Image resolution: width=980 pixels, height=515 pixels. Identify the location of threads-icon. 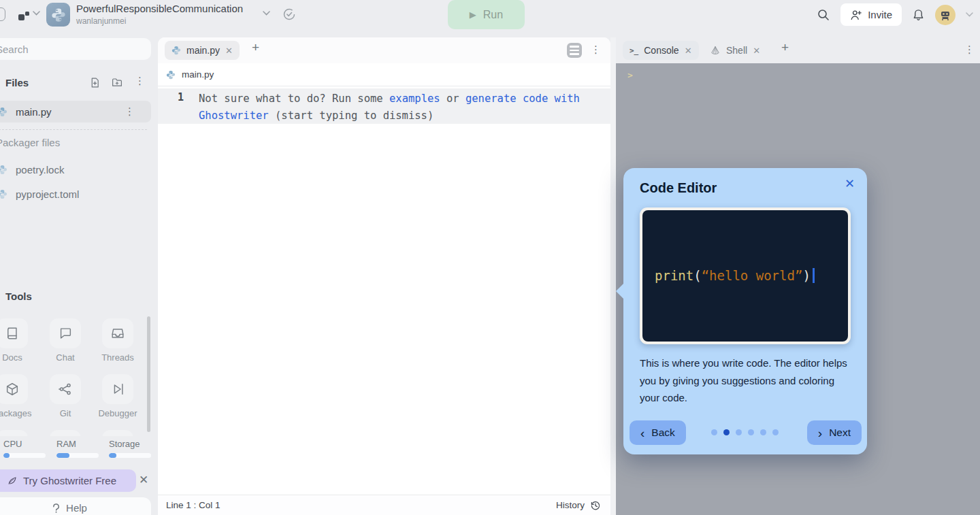
(118, 333).